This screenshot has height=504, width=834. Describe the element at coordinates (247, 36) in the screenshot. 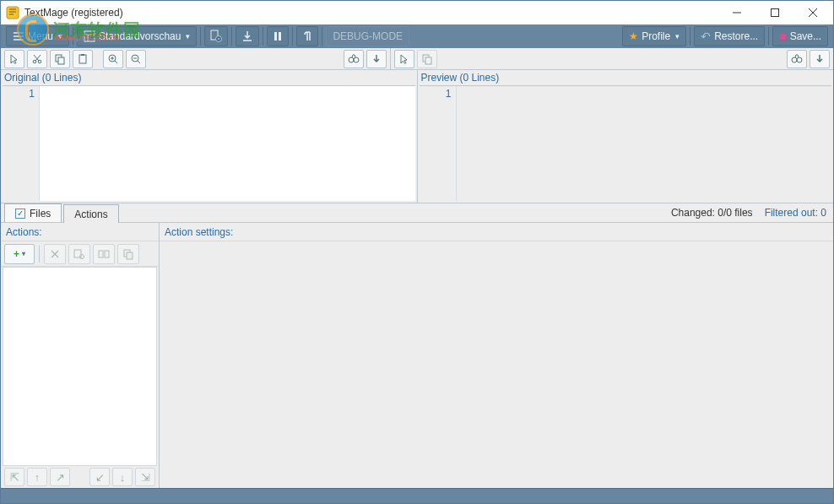

I see `import-button` at that location.